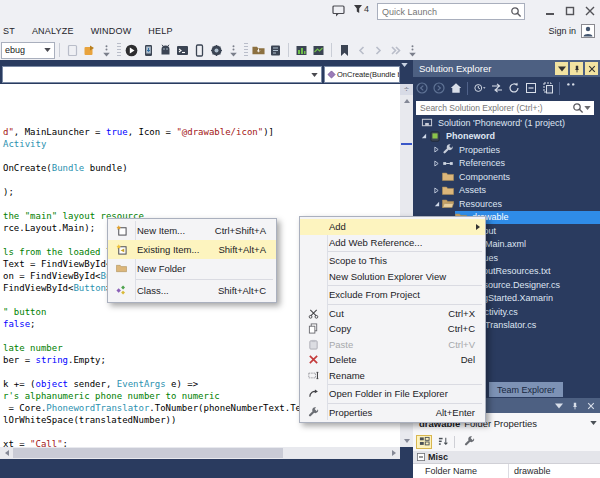  I want to click on menu-item-paste: PasteCtrl+V, so click(392, 345).